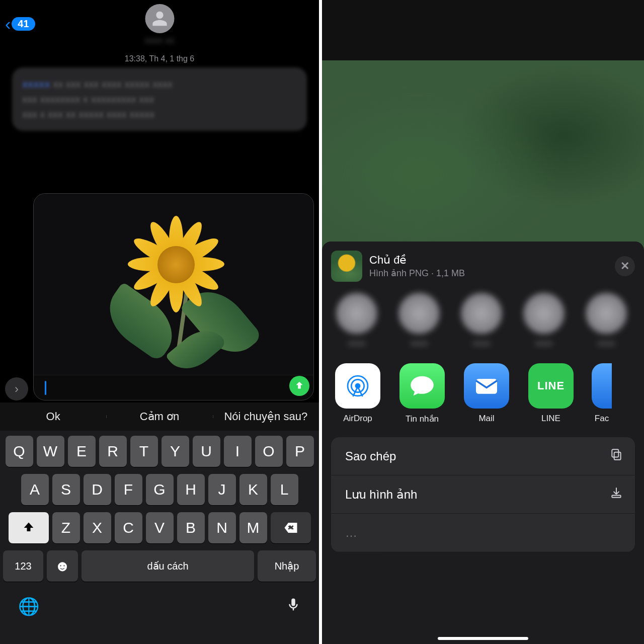 This screenshot has height=644, width=644. I want to click on close-button: ✕, so click(625, 266).